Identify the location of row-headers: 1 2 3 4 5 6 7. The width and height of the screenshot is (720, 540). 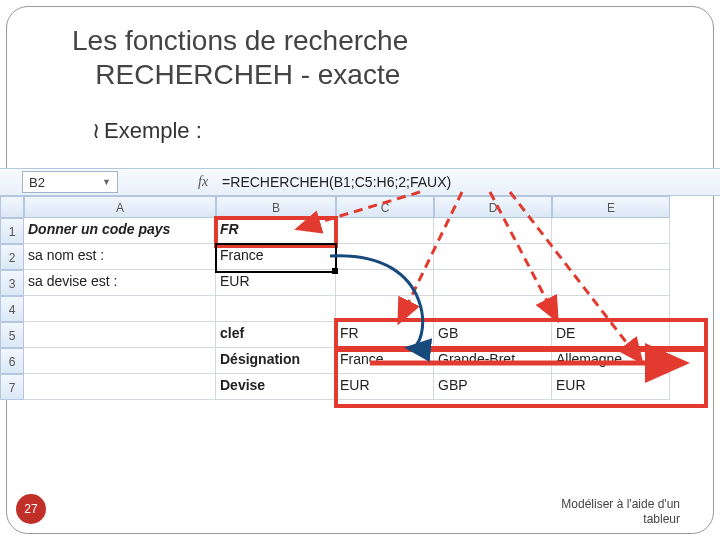
(12, 298).